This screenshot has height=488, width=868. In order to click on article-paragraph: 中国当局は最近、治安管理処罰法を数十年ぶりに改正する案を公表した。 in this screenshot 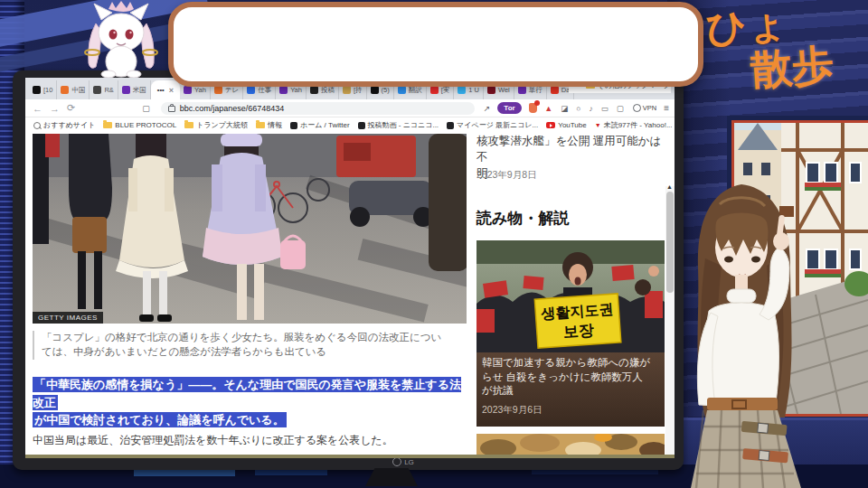, I will do `click(250, 441)`.